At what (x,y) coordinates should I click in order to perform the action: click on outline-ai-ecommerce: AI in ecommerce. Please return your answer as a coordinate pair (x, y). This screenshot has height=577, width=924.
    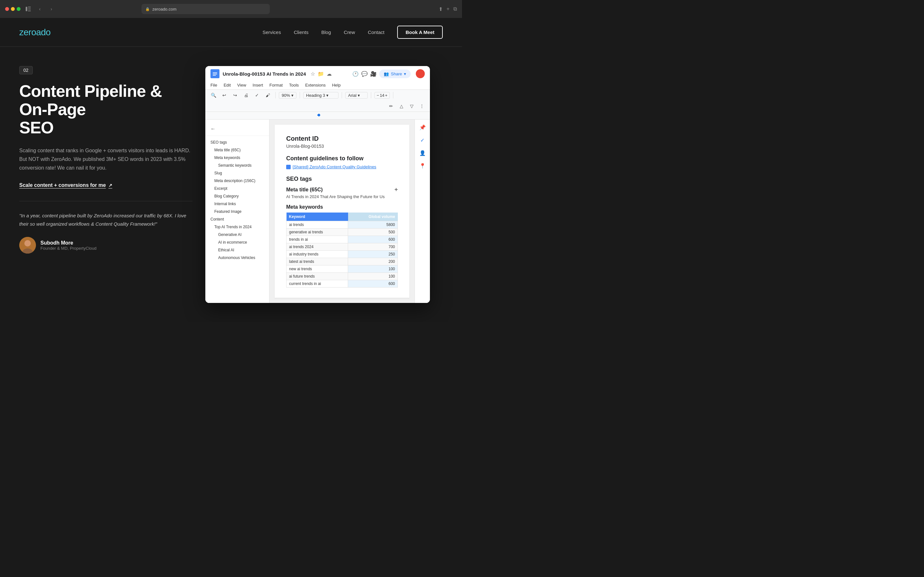
    Looking at the image, I should click on (237, 242).